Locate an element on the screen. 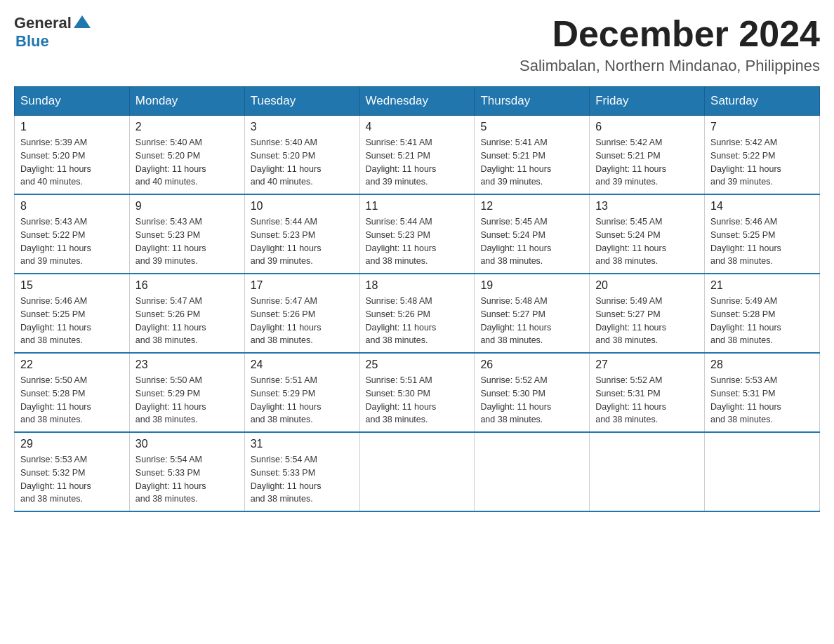 Image resolution: width=834 pixels, height=644 pixels. table-row: 23 Sunrise: 5:50 AM Sunset: 5:29 PM Dayl… is located at coordinates (187, 393).